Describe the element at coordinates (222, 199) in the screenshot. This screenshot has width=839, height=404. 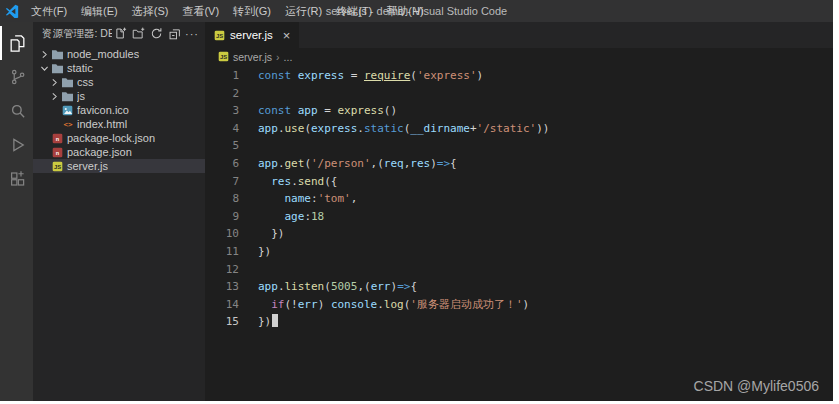
I see `line-number: 8` at that location.